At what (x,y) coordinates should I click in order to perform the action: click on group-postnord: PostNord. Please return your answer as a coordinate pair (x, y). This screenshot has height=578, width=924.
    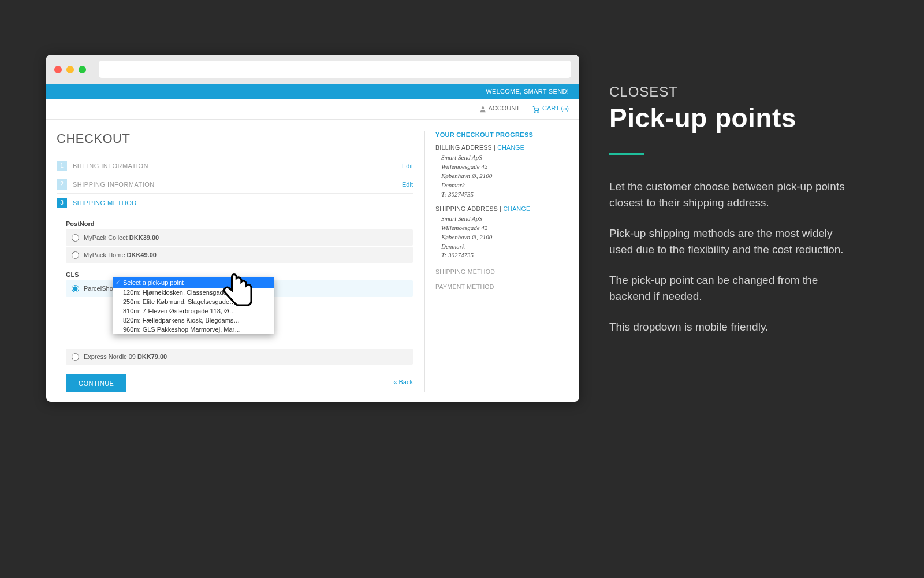
    Looking at the image, I should click on (239, 224).